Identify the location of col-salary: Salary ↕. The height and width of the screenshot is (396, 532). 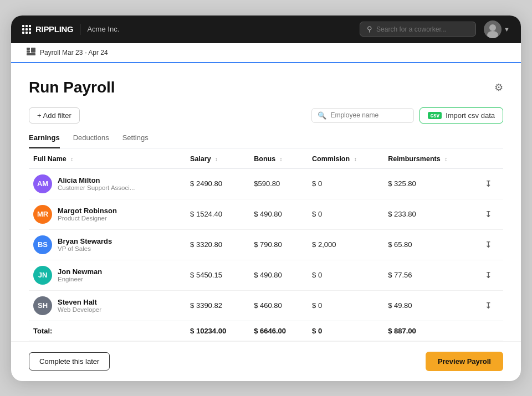
(217, 158).